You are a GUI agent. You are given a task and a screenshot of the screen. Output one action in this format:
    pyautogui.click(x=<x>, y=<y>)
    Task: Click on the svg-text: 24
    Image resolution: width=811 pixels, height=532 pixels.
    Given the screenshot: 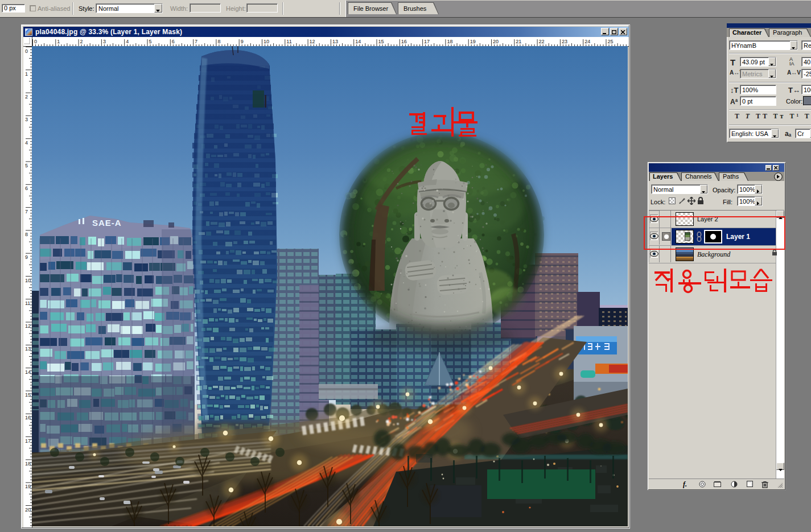 What is the action you would take?
    pyautogui.click(x=587, y=42)
    